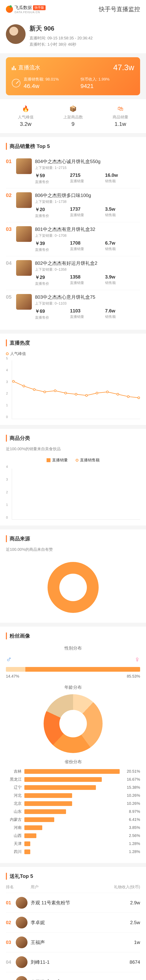  Describe the element at coordinates (73, 438) in the screenshot. I see `section-title: 商品分类` at that location.